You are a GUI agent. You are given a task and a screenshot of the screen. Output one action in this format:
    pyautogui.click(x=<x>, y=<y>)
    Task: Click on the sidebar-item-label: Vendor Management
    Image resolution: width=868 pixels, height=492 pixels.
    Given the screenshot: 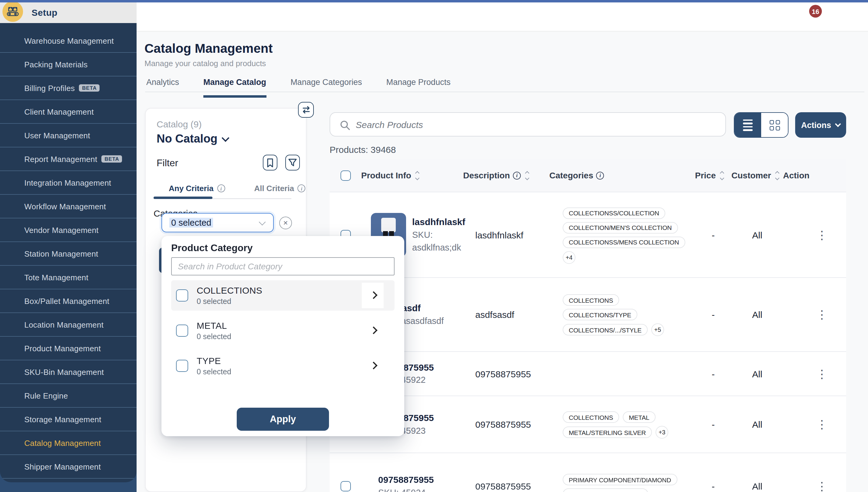 What is the action you would take?
    pyautogui.click(x=62, y=230)
    